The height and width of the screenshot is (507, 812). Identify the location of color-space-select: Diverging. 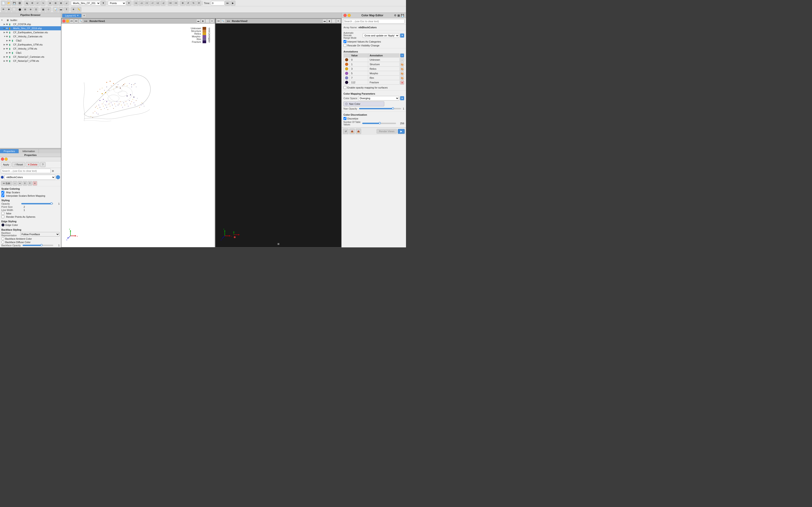
(379, 98).